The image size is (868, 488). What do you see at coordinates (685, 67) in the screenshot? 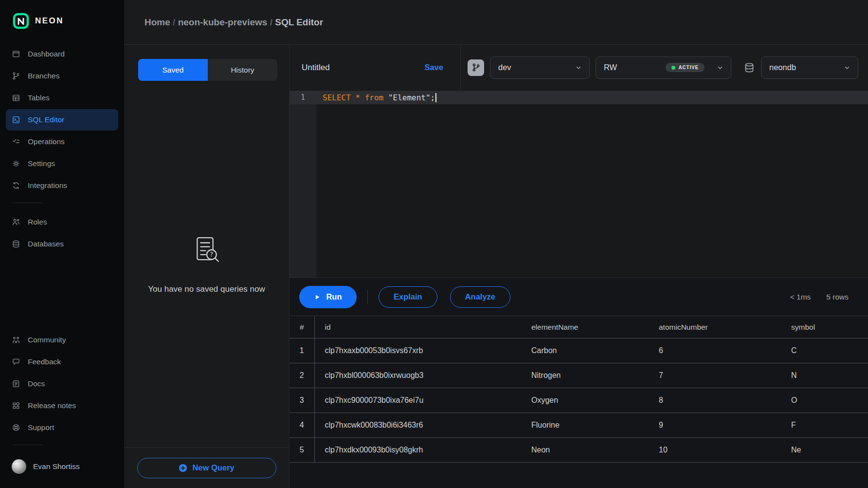
I see `status-badge: ACTIVE` at bounding box center [685, 67].